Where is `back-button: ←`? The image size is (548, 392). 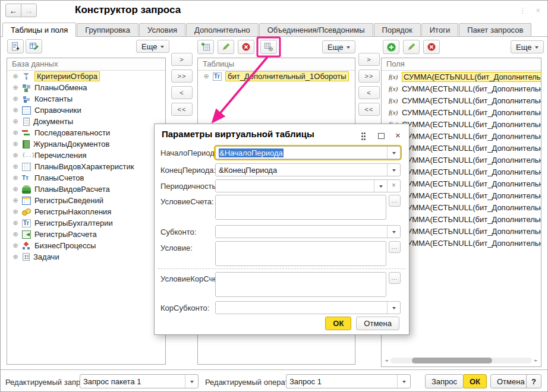
back-button: ← is located at coordinates (13, 11).